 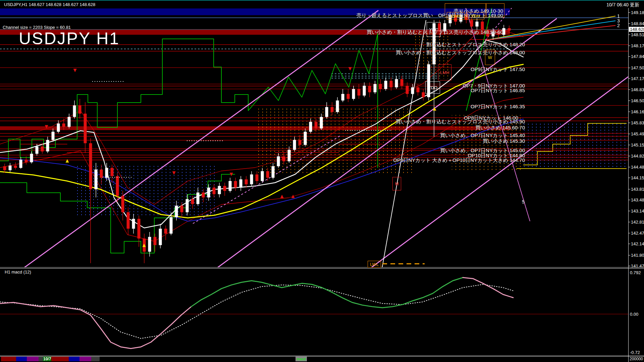 I want to click on price-axis-label: 148.840, so click(x=637, y=23).